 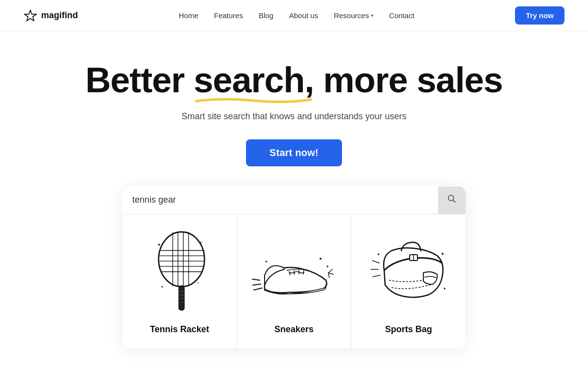 What do you see at coordinates (254, 100) in the screenshot?
I see `underline-decoration` at bounding box center [254, 100].